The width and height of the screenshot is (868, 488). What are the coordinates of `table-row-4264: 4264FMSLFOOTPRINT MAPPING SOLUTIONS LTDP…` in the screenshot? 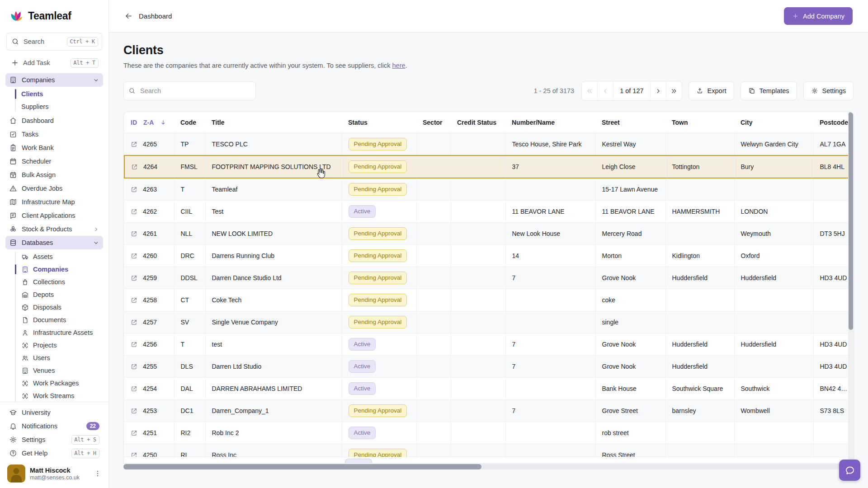 It's located at (489, 167).